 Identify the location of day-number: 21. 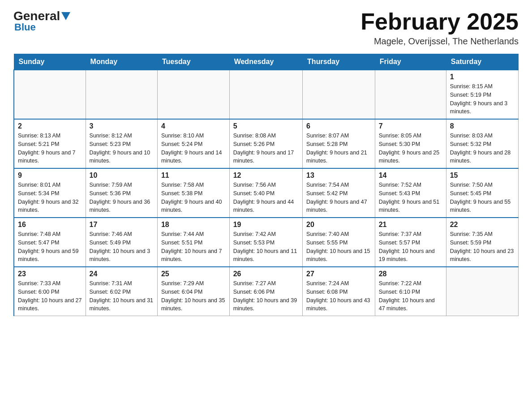
(411, 225).